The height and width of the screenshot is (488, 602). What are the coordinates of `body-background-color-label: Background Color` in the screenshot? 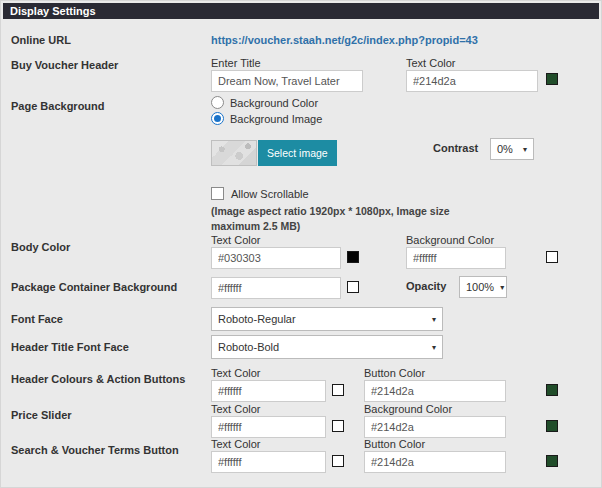 It's located at (450, 240).